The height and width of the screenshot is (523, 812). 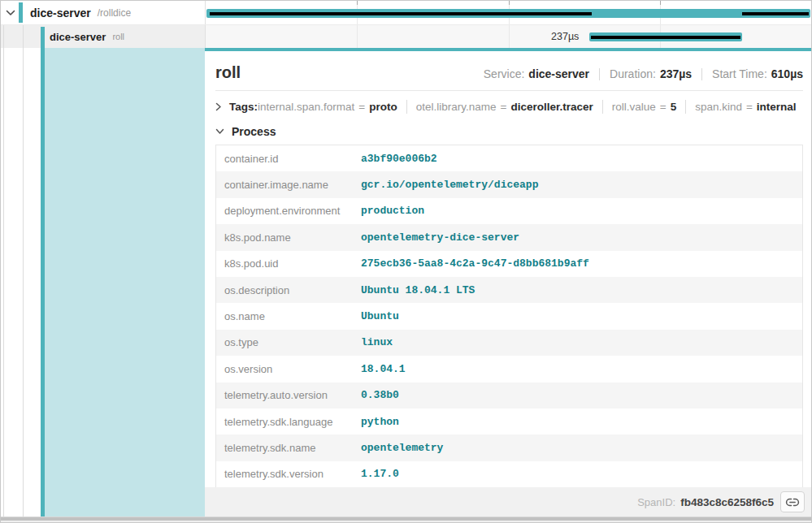 What do you see at coordinates (102, 37) in the screenshot?
I see `span-name-cell: dice-server roll` at bounding box center [102, 37].